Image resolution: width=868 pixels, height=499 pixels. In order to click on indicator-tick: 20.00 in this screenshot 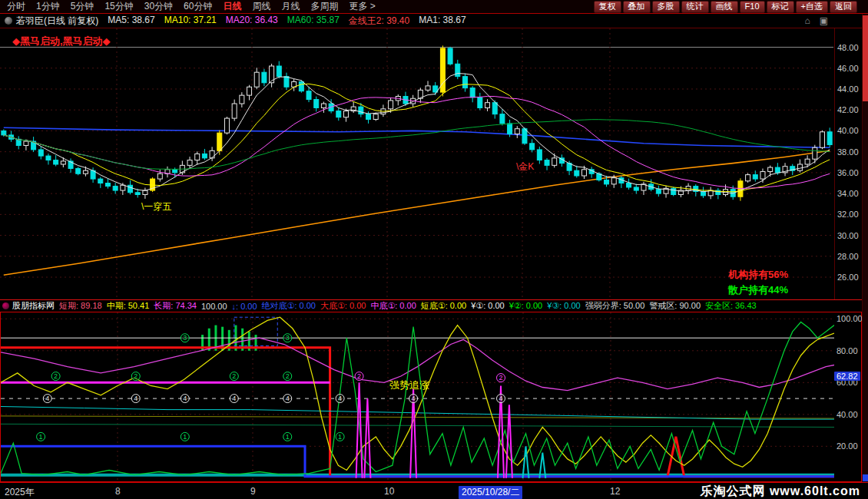, I will do `click(847, 446)`.